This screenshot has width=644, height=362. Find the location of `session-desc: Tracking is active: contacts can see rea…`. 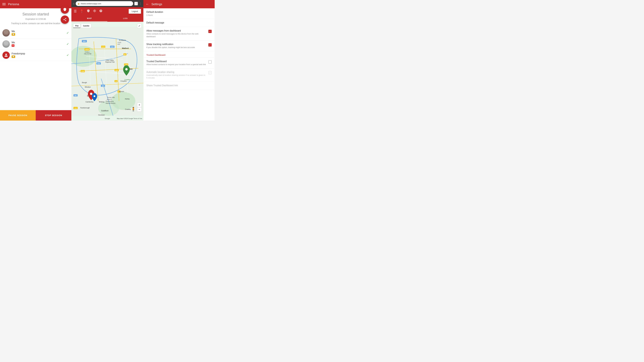

session-desc: Tracking is active: contacts can see rea… is located at coordinates (36, 23).